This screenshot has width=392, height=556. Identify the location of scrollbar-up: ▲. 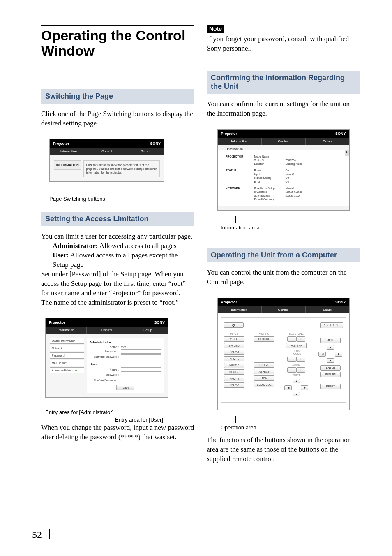
(347, 153).